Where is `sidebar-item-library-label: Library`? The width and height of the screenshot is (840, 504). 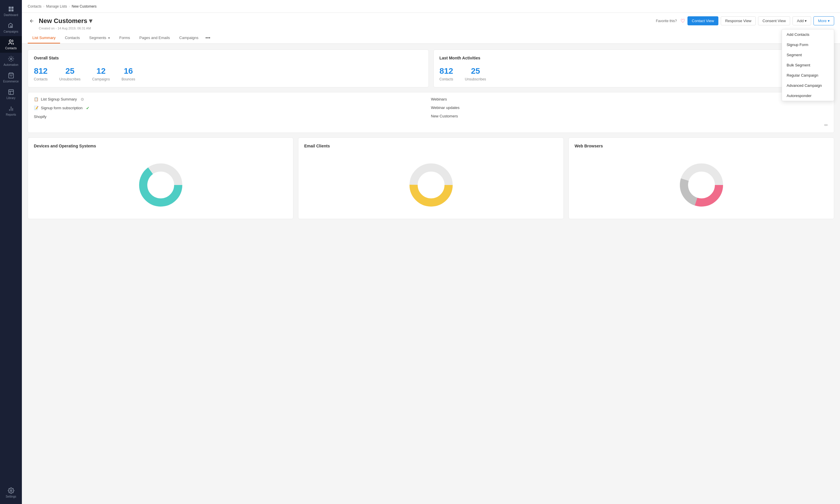 sidebar-item-library-label: Library is located at coordinates (11, 98).